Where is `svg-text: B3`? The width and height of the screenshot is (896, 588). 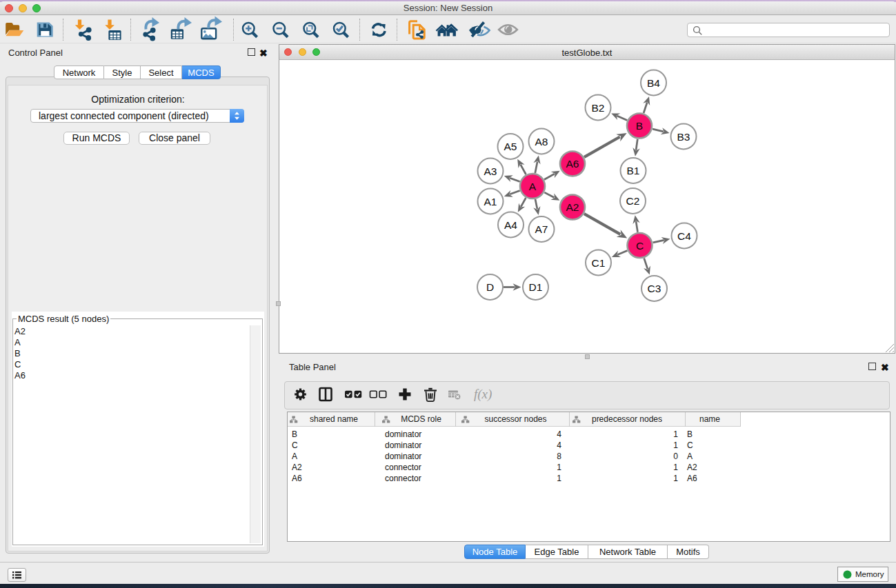
svg-text: B3 is located at coordinates (684, 136).